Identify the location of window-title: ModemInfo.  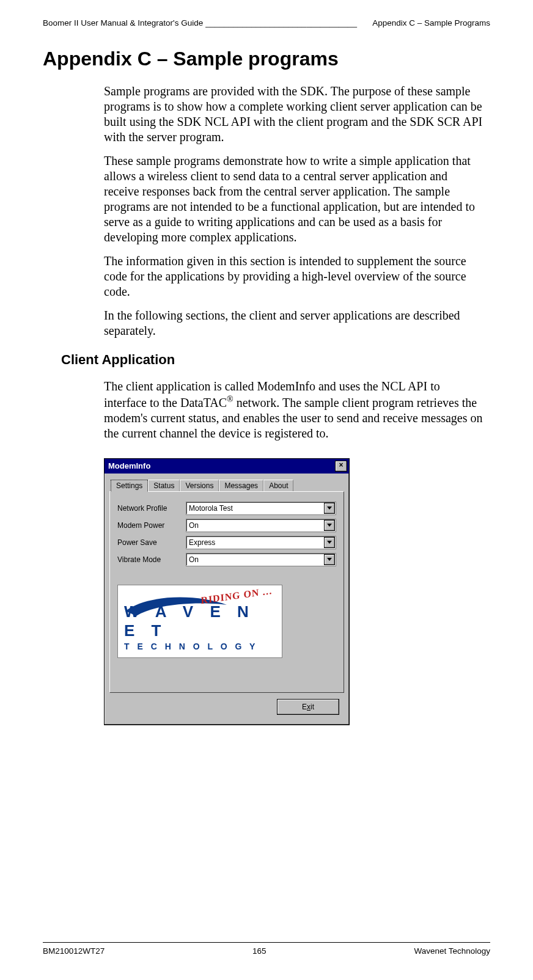
(221, 466).